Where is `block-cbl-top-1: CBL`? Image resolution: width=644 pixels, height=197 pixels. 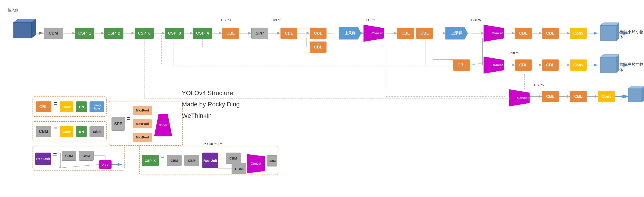 block-cbl-top-1: CBL is located at coordinates (524, 33).